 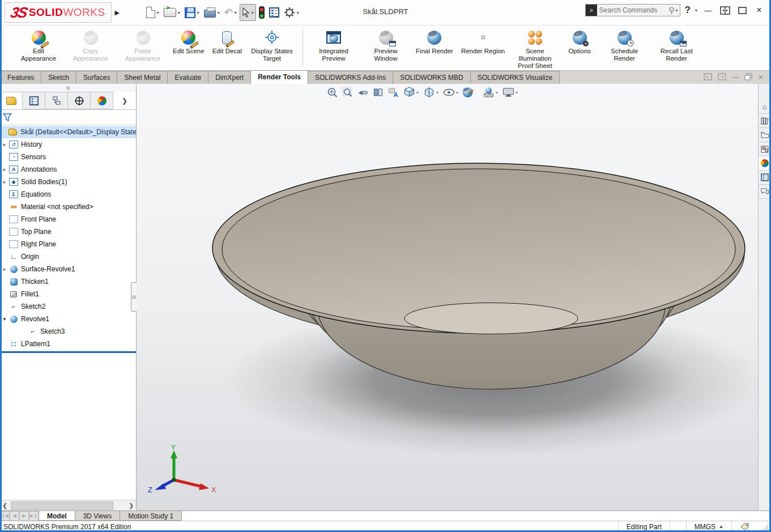 I want to click on schedule-render-button: Schedule Render, so click(x=624, y=45).